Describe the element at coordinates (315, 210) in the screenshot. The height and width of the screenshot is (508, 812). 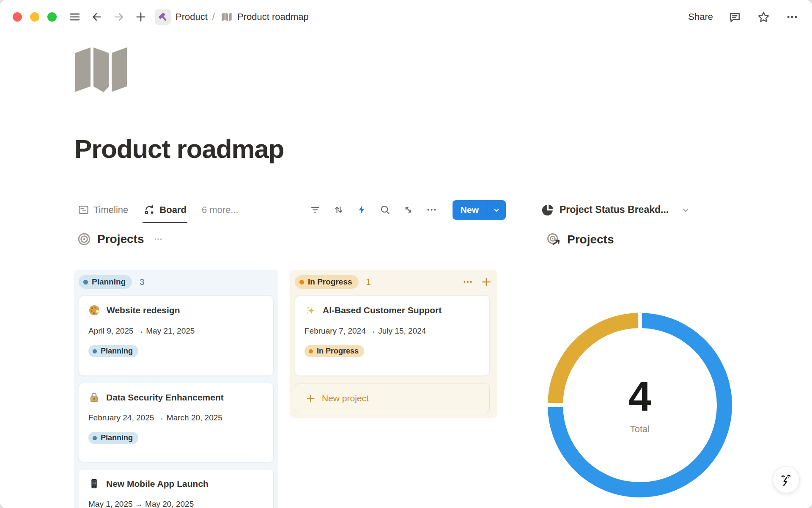
I see `filter-icon` at that location.